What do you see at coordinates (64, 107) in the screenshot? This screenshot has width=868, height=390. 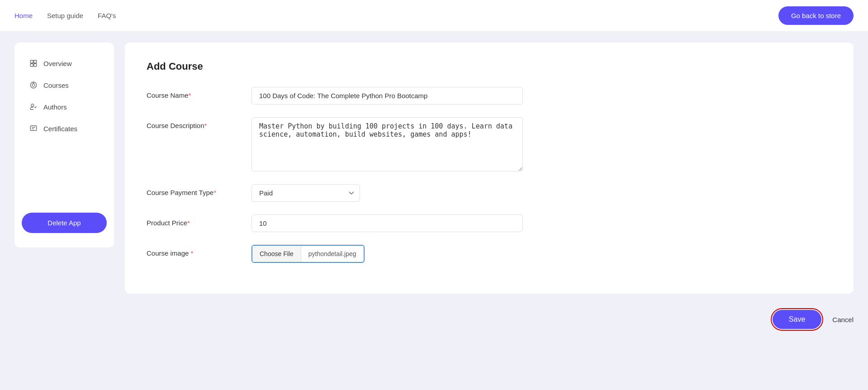 I see `sidebar-item-authors: Authors` at bounding box center [64, 107].